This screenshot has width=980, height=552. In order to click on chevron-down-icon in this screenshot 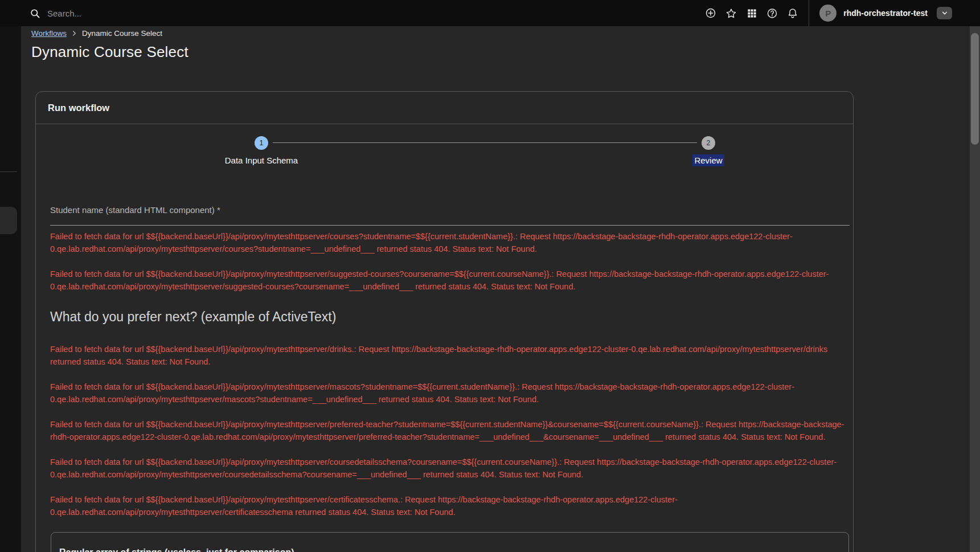, I will do `click(945, 13)`.